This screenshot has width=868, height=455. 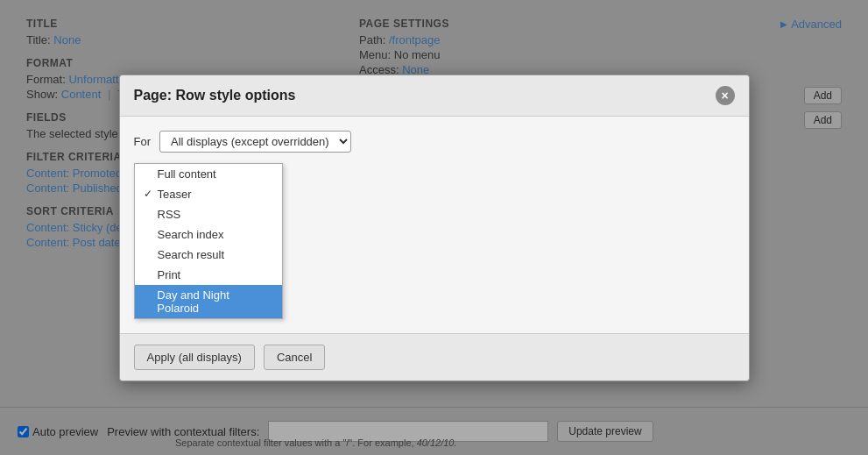 What do you see at coordinates (256, 142) in the screenshot?
I see `for-select: All displays (except overridden)` at bounding box center [256, 142].